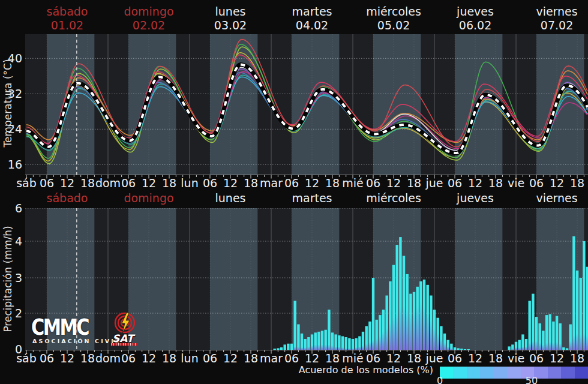 The height and width of the screenshot is (384, 588). What do you see at coordinates (85, 332) in the screenshot?
I see `logo: CMMC ASOCIACIÓN CIVIL SAT` at bounding box center [85, 332].